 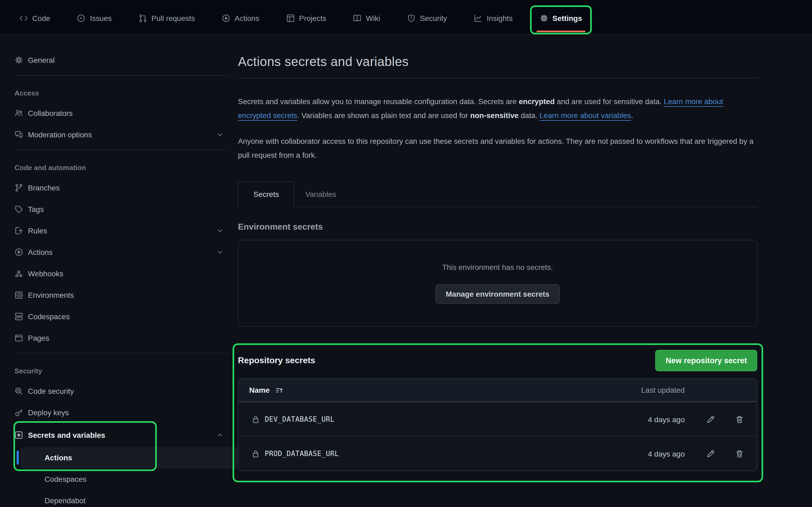 What do you see at coordinates (121, 391) in the screenshot?
I see `sidebar-item-code-security: Code security` at bounding box center [121, 391].